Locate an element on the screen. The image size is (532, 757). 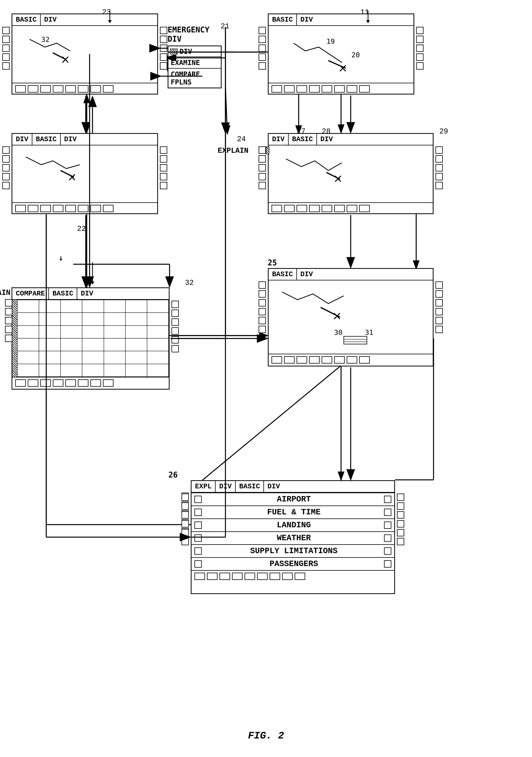
screen-26-side-r4 is located at coordinates (401, 524).